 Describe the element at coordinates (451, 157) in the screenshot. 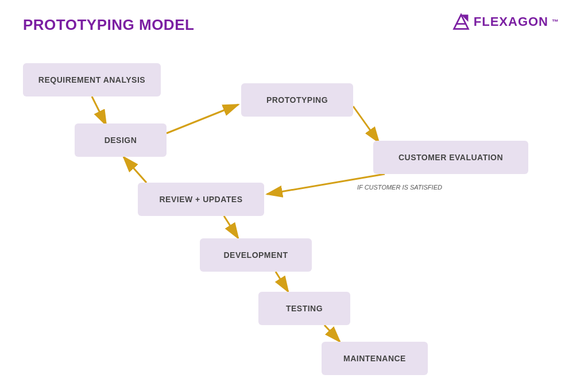

I see `box-customer-evaluation: CUSTOMER EVALUATION` at that location.